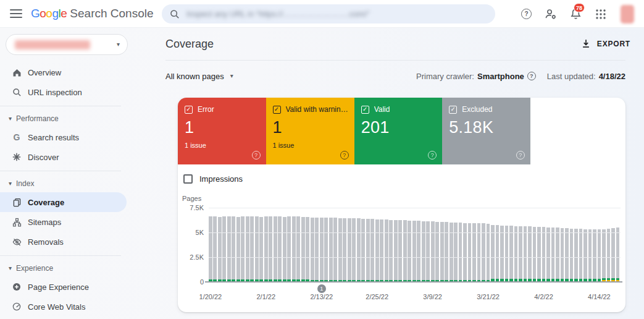  What do you see at coordinates (322, 289) in the screenshot?
I see `chart-annotation-marker: 1` at bounding box center [322, 289].